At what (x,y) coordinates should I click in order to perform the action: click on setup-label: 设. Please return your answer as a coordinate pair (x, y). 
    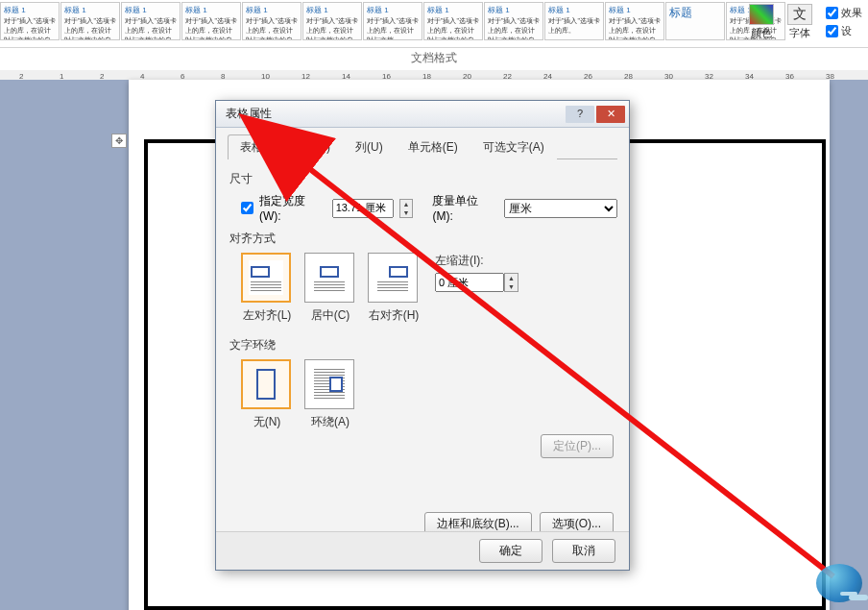
    Looking at the image, I should click on (847, 31).